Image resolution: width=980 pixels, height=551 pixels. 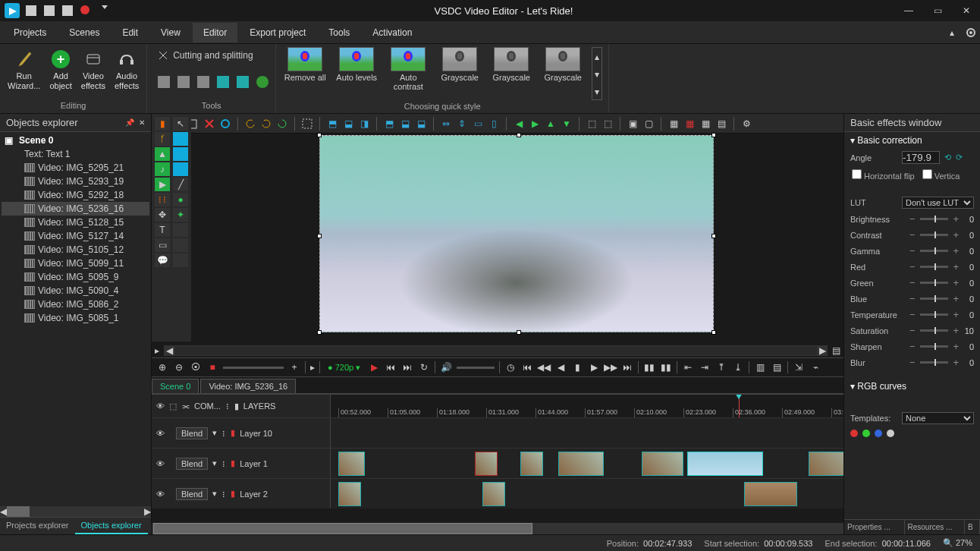 What do you see at coordinates (61, 70) in the screenshot?
I see `add-object-button: + Add object` at bounding box center [61, 70].